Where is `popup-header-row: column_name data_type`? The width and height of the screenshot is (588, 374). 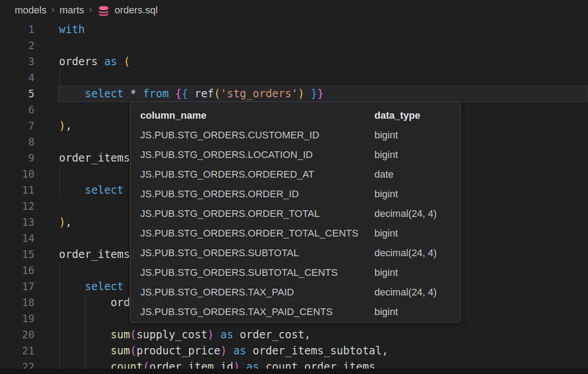
popup-header-row: column_name data_type is located at coordinates (295, 116).